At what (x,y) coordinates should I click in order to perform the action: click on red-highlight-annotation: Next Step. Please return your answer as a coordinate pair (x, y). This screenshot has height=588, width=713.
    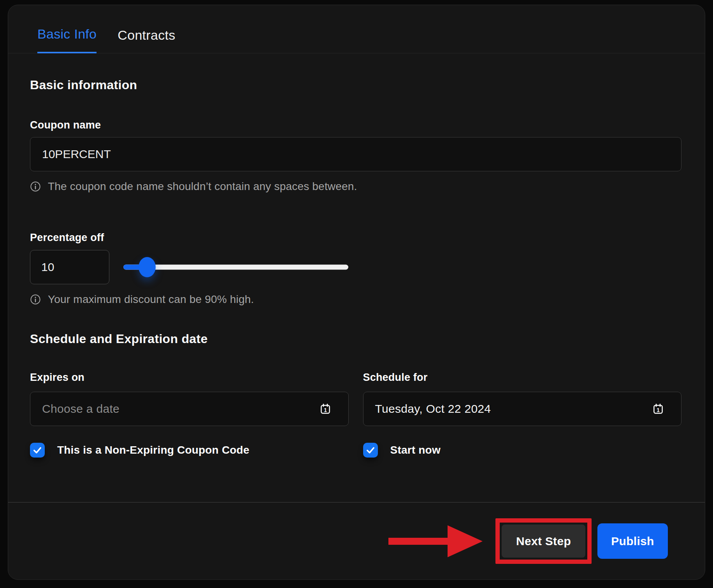
    Looking at the image, I should click on (543, 541).